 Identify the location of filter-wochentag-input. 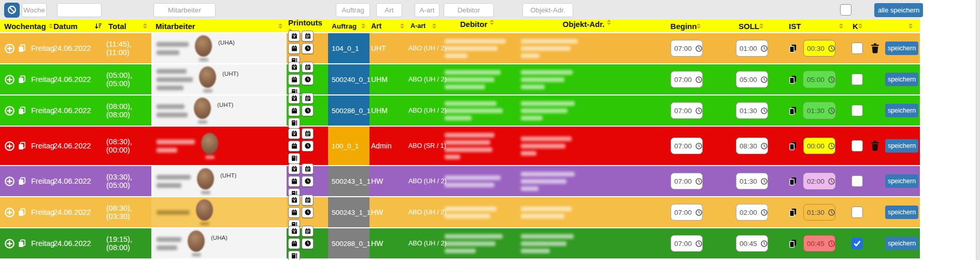
(34, 10).